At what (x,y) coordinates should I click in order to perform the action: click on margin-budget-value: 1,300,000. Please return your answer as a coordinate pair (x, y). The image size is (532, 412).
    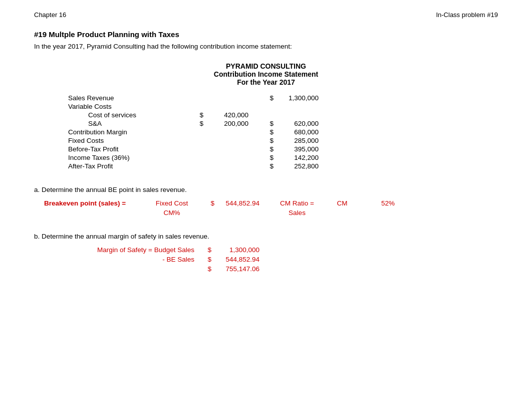
    Looking at the image, I should click on (237, 250).